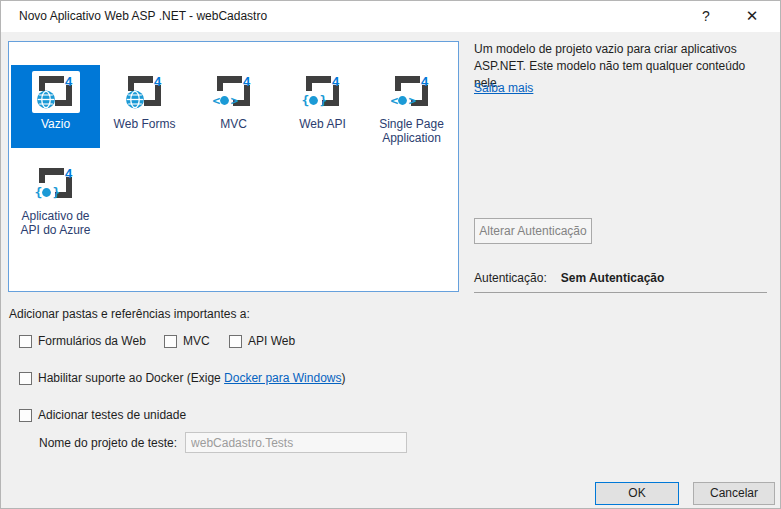 The image size is (781, 509). What do you see at coordinates (223, 442) in the screenshot?
I see `test-project-name-row: Nome do projeto de teste:` at bounding box center [223, 442].